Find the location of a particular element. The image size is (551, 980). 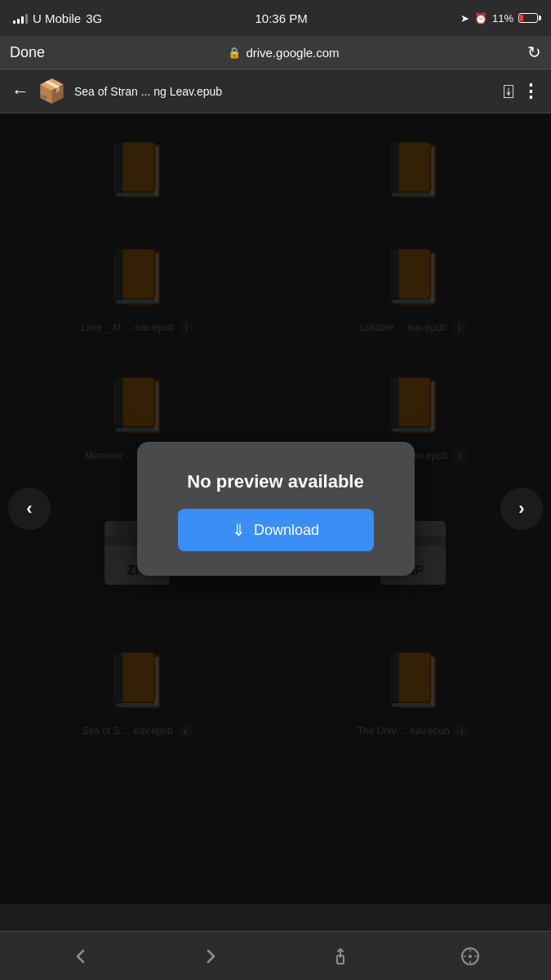

alarm-icon: ⏰ is located at coordinates (481, 18).